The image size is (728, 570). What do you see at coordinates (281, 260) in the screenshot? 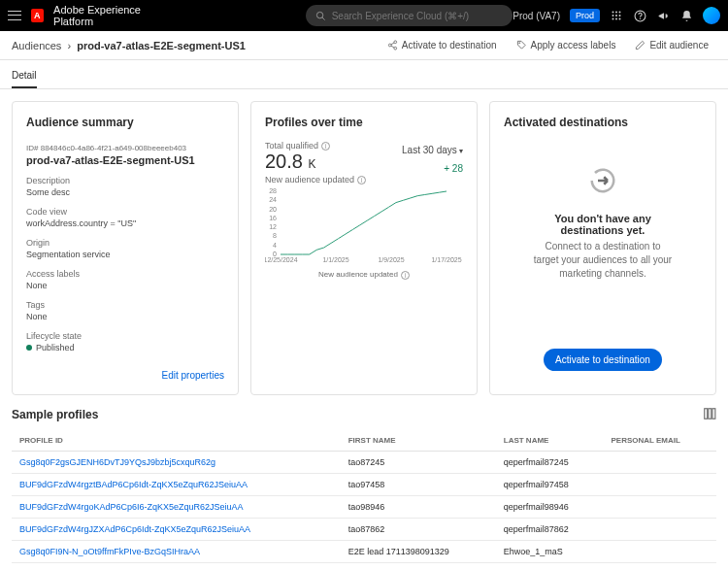
I see `svg-text: 12/25/2024` at bounding box center [281, 260].